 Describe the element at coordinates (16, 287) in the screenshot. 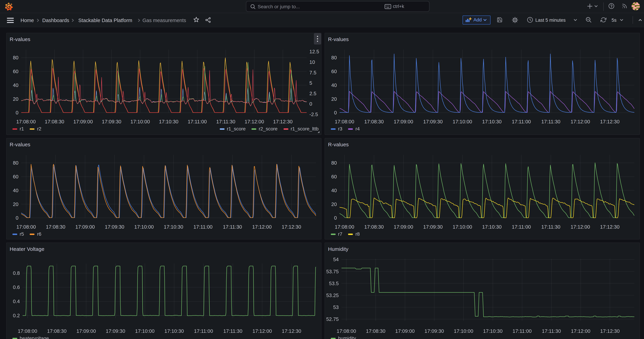

I see `svg-text: 0.6` at that location.